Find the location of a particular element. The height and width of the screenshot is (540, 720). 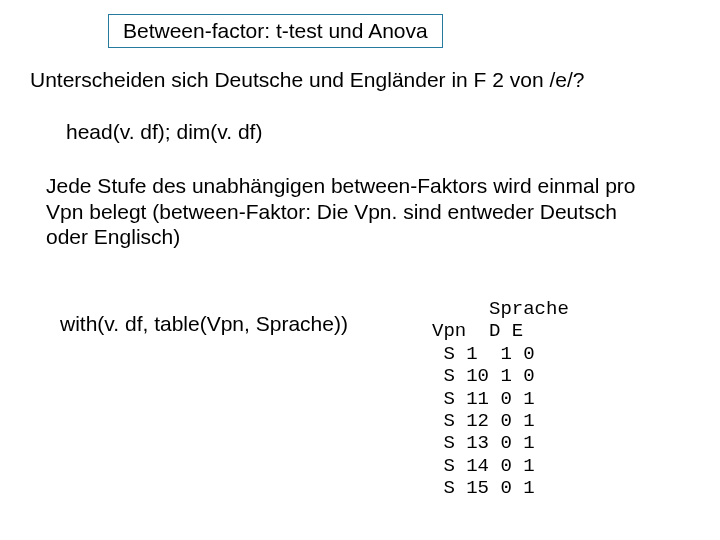

code-line-1: head(v. df); dim(v. df) is located at coordinates (164, 132).